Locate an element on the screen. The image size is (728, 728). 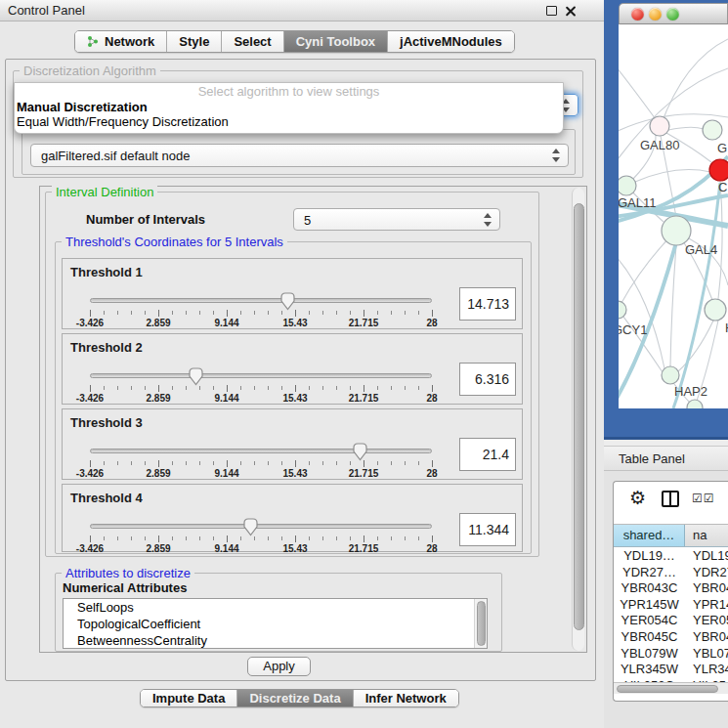
tab-discretize-data: Discretize Data is located at coordinates (294, 698).